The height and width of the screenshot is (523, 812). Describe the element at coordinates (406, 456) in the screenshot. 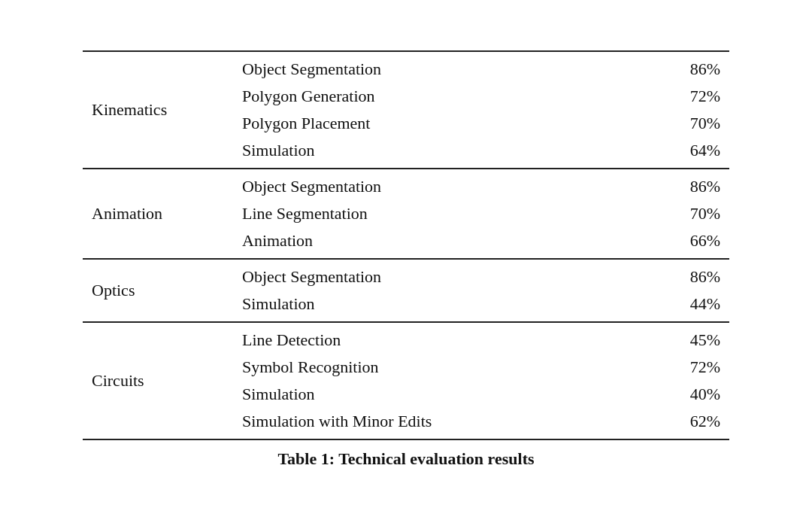

I see `table-caption: Table 1: Technical evaluation results` at that location.